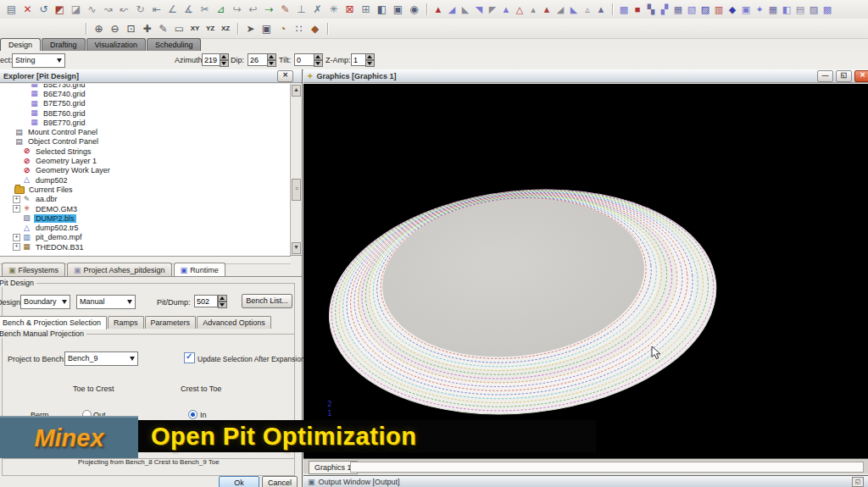 Image resolution: width=868 pixels, height=487 pixels. I want to click on node-add-icon: ⊞, so click(366, 9).